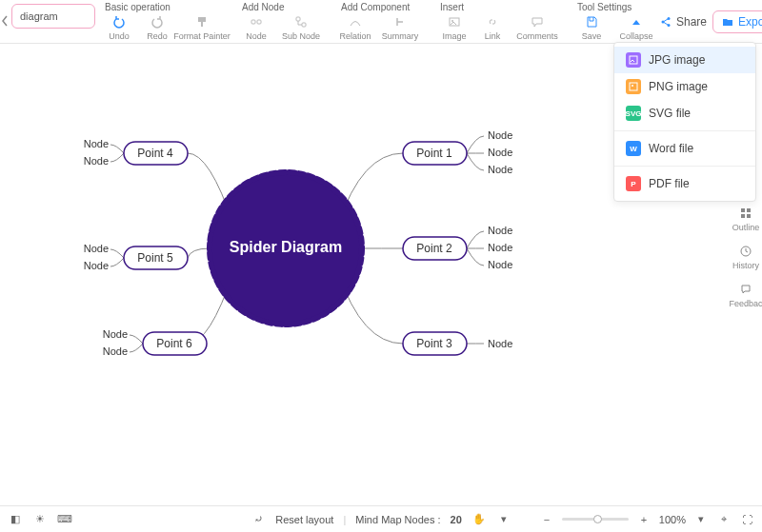 The height and width of the screenshot is (532, 762). What do you see at coordinates (499, 8) in the screenshot?
I see `group-label: Insert` at bounding box center [499, 8].